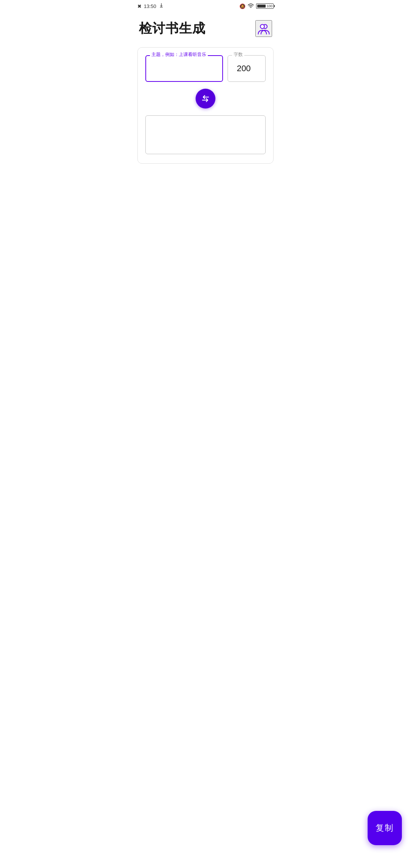  I want to click on usb-icon, so click(161, 6).